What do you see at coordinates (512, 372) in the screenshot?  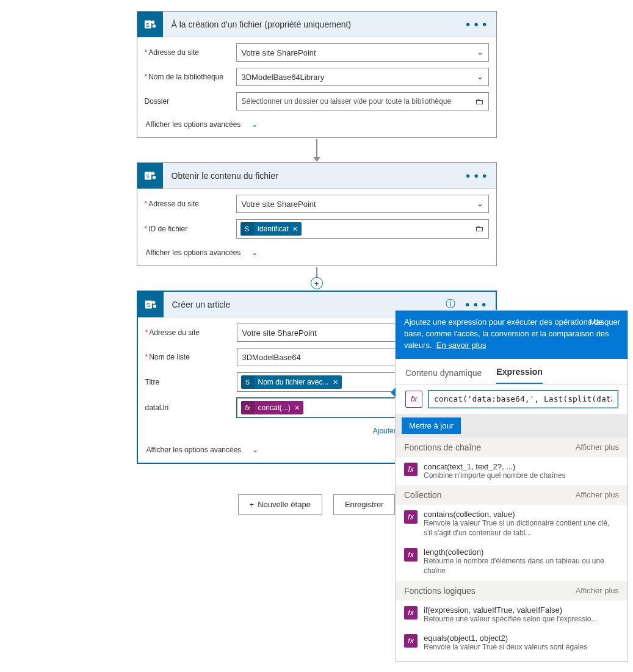 I see `panel-tabs: Contenu dynamique Expression` at bounding box center [512, 372].